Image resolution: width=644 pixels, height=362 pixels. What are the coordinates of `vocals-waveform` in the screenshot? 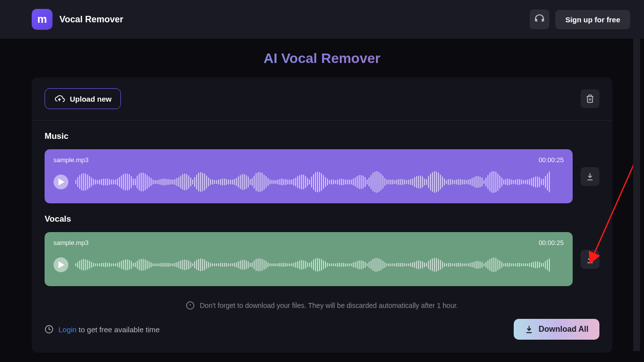 It's located at (320, 265).